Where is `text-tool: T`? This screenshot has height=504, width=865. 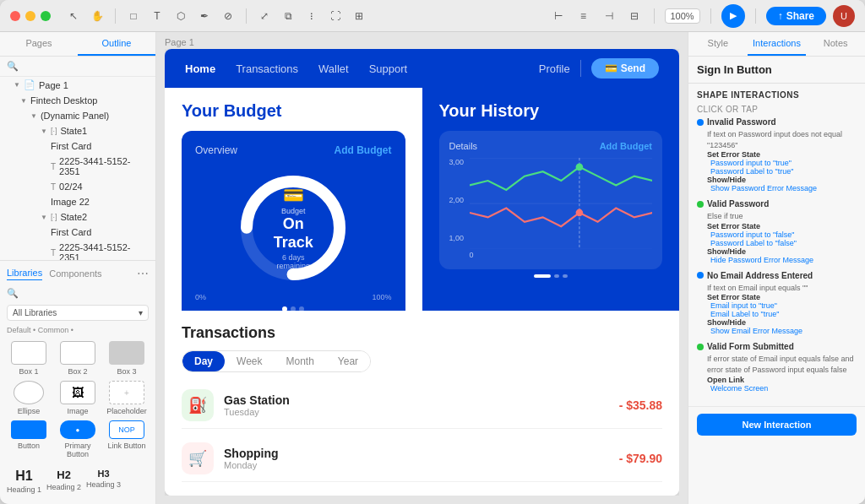 text-tool: T is located at coordinates (157, 16).